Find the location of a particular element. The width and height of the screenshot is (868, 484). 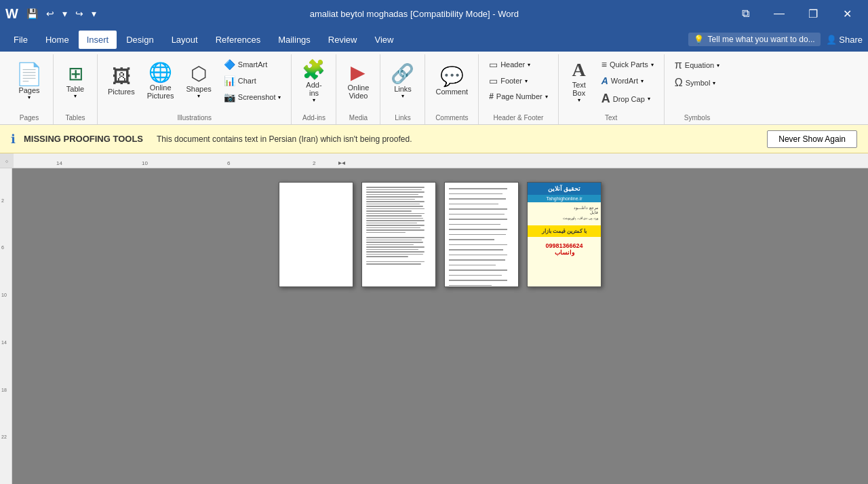

table-button: ⊞ Table ▾ is located at coordinates (75, 81).